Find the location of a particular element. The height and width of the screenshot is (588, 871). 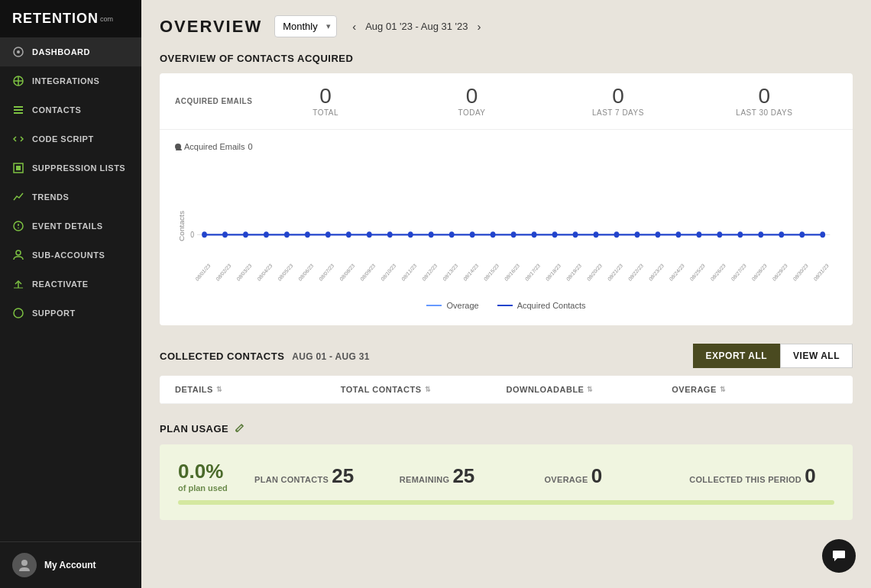

date-range-label: Aug 01 '23 - Aug 31 '23 is located at coordinates (416, 26).